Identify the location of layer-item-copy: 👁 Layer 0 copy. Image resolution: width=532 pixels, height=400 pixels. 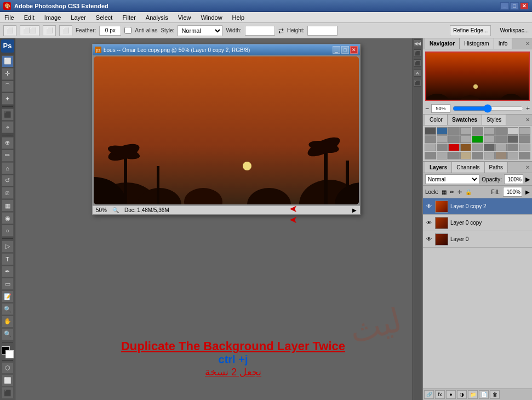
(478, 223).